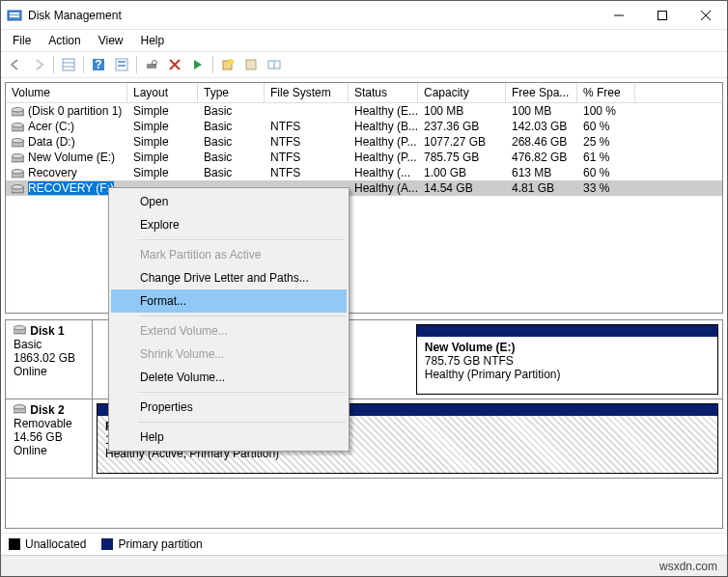 The height and width of the screenshot is (577, 728). Describe the element at coordinates (49, 359) in the screenshot. I see `disk-label: Disk 1Basic1863.02 GBOnline` at that location.